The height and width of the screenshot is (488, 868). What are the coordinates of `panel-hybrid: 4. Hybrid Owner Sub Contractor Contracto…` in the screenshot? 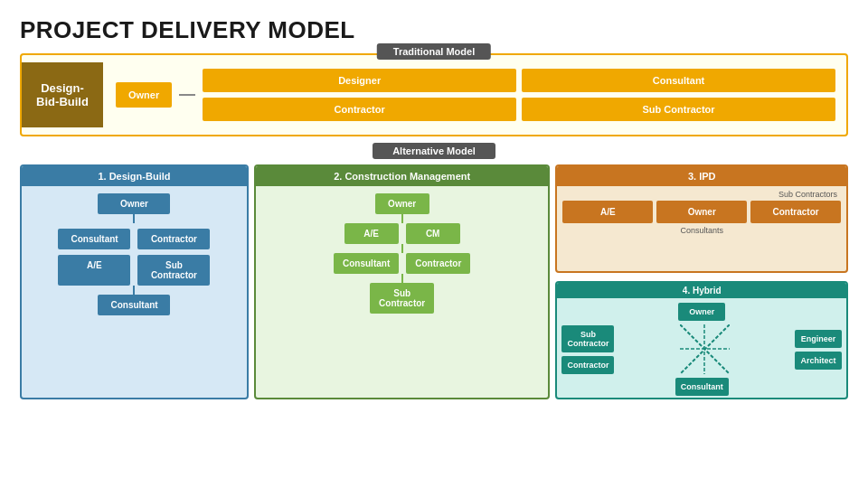 It's located at (702, 340).